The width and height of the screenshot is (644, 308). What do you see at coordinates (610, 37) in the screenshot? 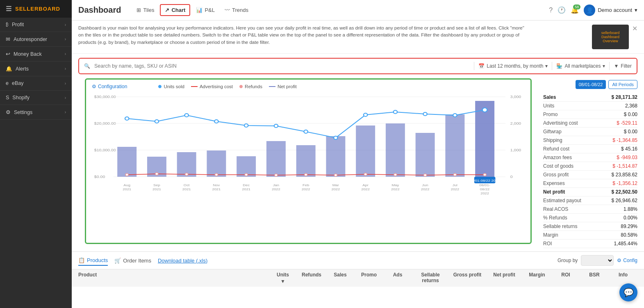
I see `tutorial-thumbnail: sellerboard Dashboard Overview` at bounding box center [610, 37].